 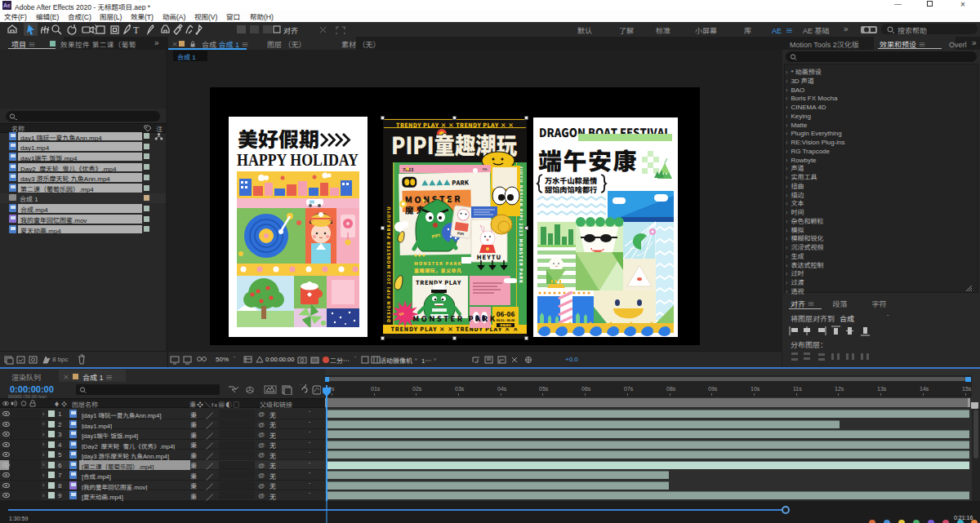 What do you see at coordinates (297, 160) in the screenshot?
I see `svg-text: HAPPY HOLIDAY` at bounding box center [297, 160].